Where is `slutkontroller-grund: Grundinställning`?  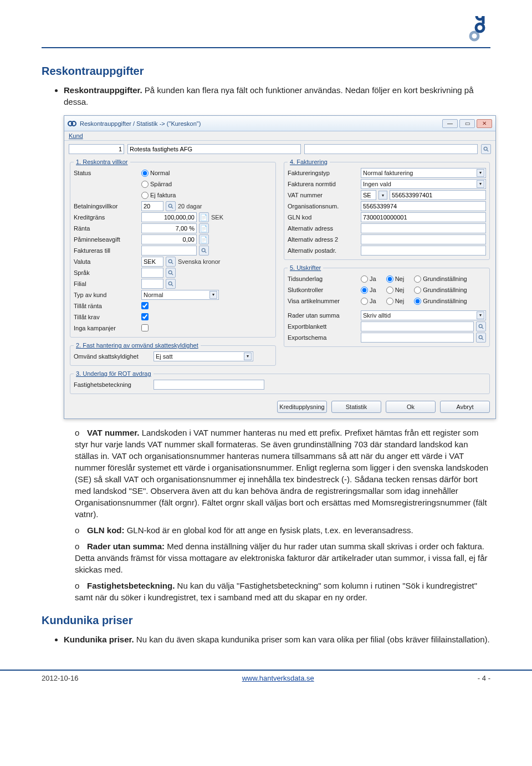
slutkontroller-grund: Grundinställning is located at coordinates (441, 290).